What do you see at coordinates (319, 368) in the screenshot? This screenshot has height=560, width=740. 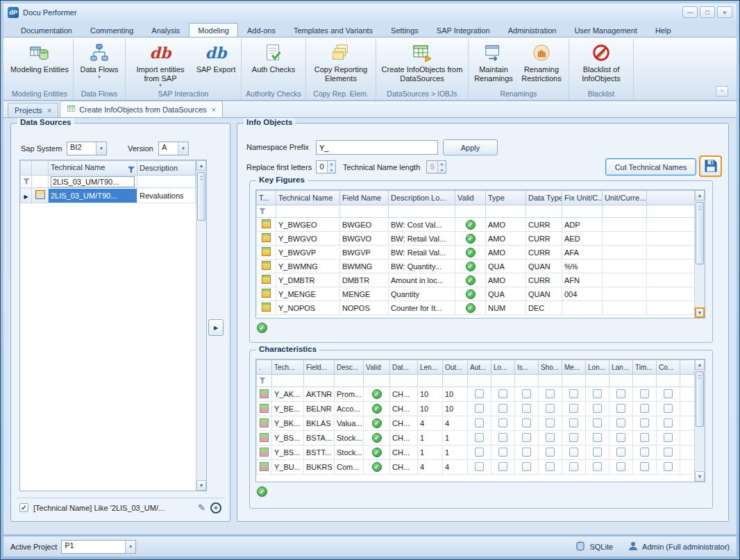 I see `column-header: Field...` at bounding box center [319, 368].